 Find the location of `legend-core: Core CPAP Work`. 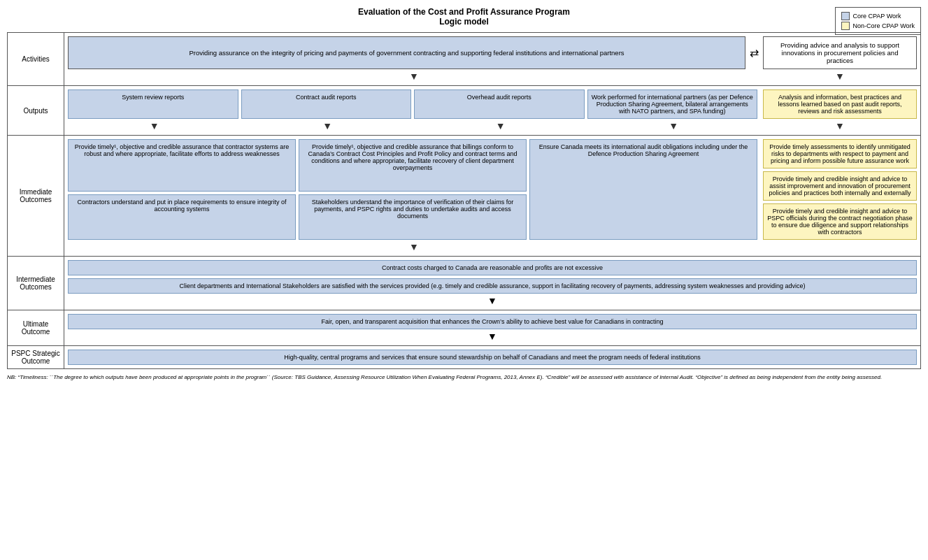

legend-core: Core CPAP Work is located at coordinates (878, 16).